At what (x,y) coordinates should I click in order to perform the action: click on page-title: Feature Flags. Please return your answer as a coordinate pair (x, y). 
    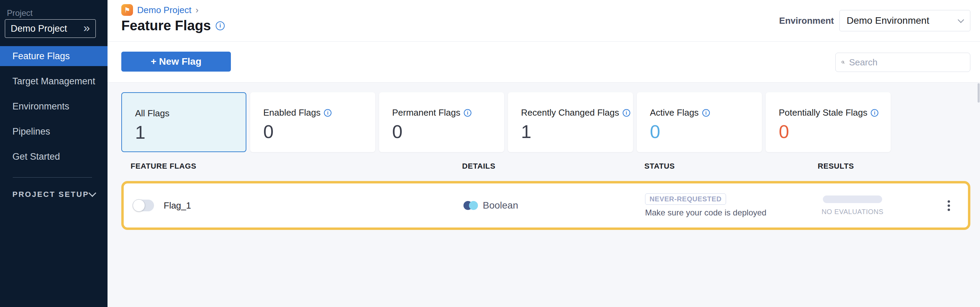
    Looking at the image, I should click on (166, 26).